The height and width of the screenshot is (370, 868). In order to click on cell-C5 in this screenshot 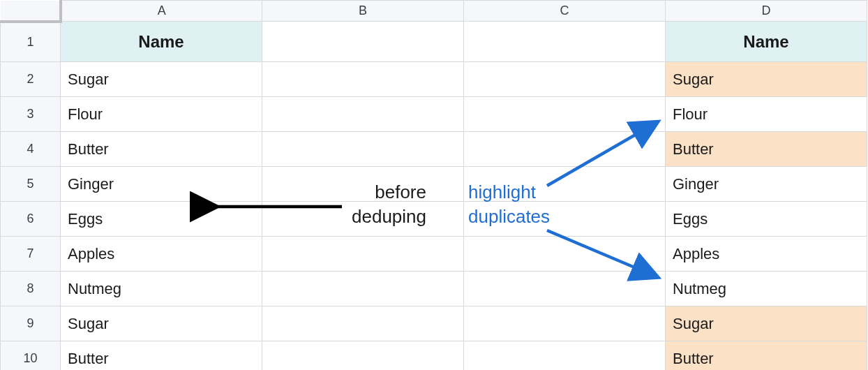, I will do `click(565, 184)`.